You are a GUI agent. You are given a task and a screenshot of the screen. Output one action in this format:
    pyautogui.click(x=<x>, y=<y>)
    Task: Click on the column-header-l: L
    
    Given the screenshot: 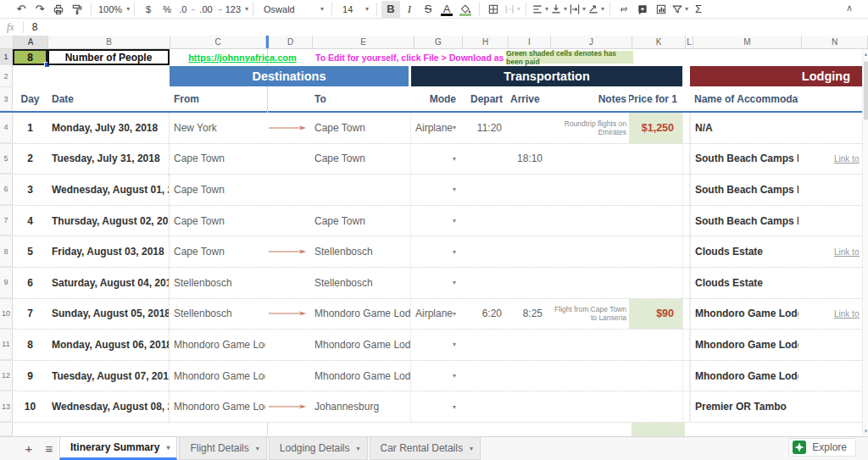 What is the action you would take?
    pyautogui.click(x=690, y=42)
    